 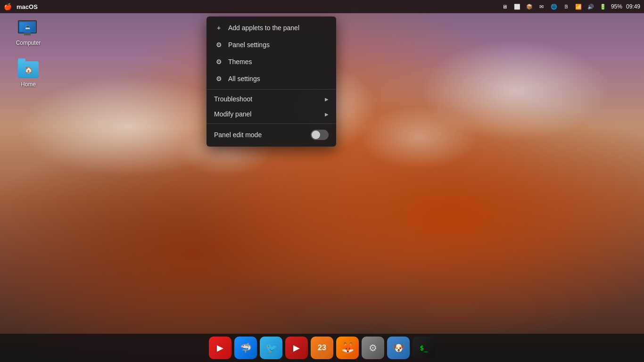 I want to click on bird-icon: 🐦, so click(x=272, y=348).